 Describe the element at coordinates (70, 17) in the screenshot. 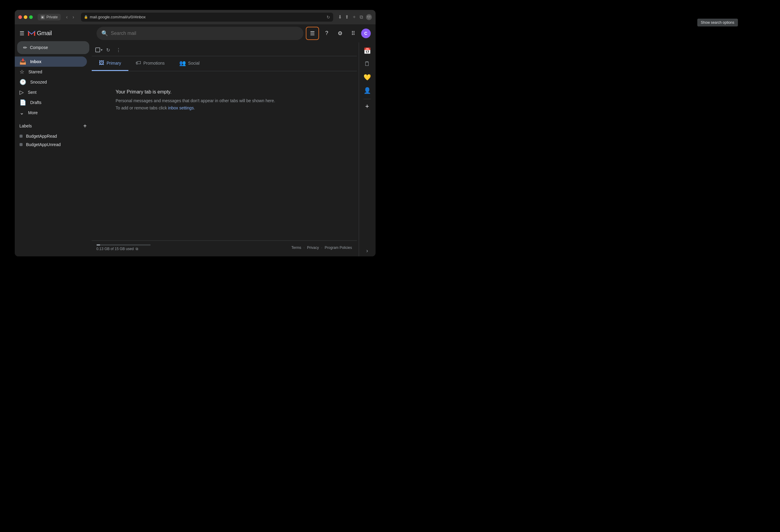

I see `nav-buttons: ‹ ›` at that location.